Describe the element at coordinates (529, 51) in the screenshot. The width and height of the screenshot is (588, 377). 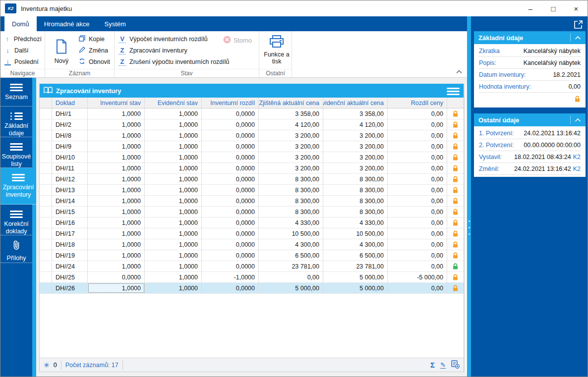
I see `field-zkratka: ZkratkaKancelářský nábytek` at that location.